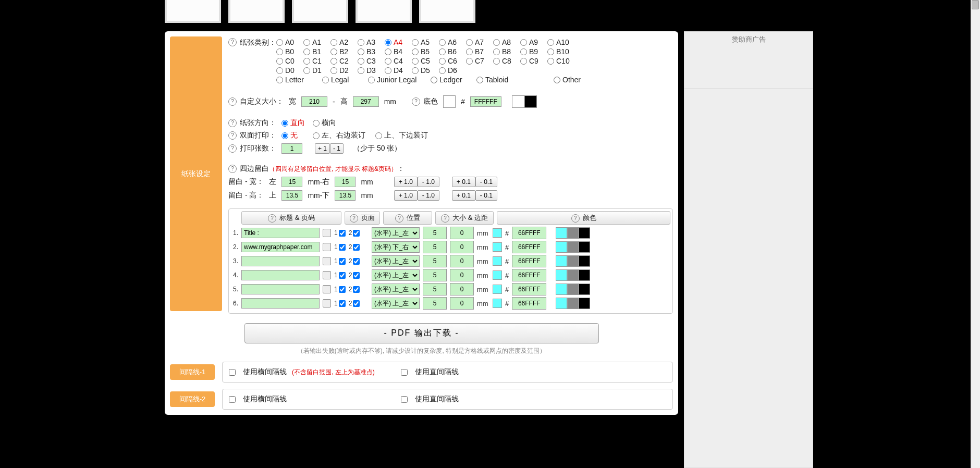 The image size is (980, 468). Describe the element at coordinates (975, 5) in the screenshot. I see `scrollbar-thumb` at that location.